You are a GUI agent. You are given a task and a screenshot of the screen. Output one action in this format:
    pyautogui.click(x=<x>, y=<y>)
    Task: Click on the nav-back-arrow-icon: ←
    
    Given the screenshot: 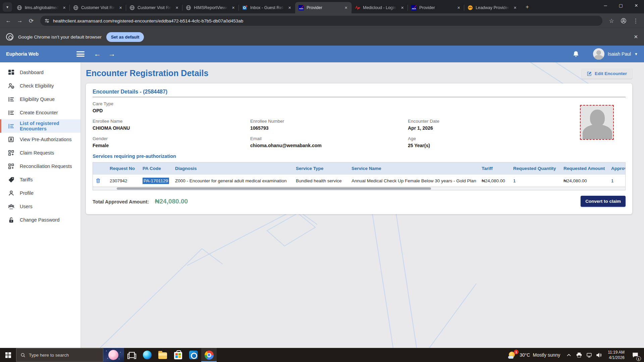 What is the action you would take?
    pyautogui.click(x=97, y=54)
    